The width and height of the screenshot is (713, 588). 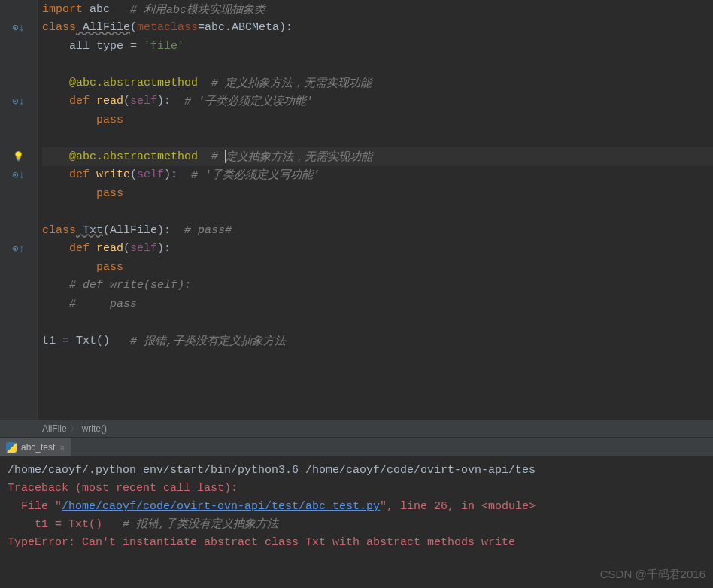 I want to click on python-icon, so click(x=11, y=447).